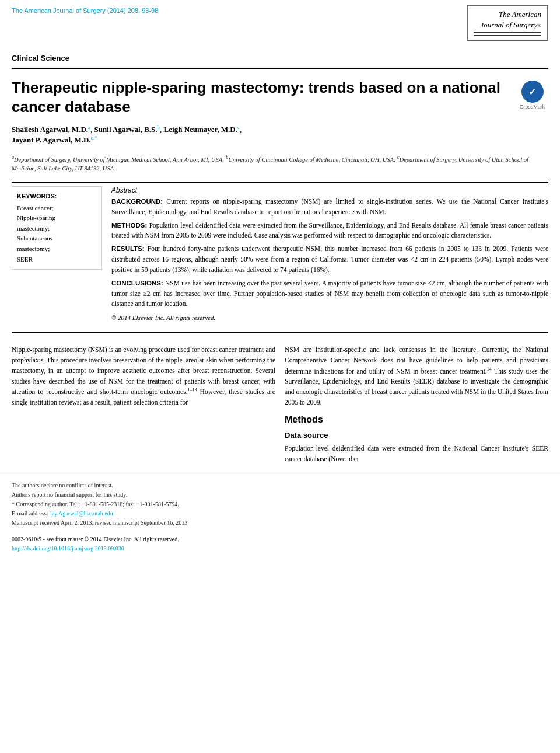  I want to click on body-para-left-1: Nipple-sparing mastectomy (NSM) is an ev…, so click(144, 376).